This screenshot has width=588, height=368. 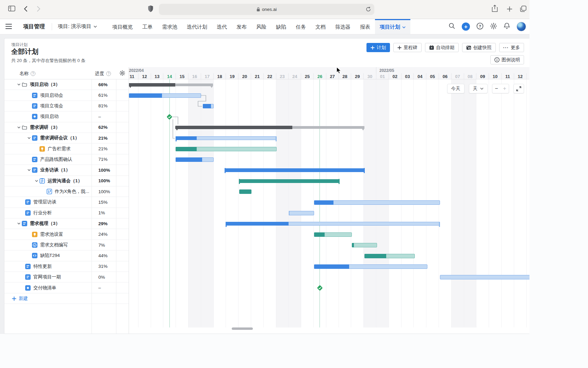 What do you see at coordinates (169, 27) in the screenshot?
I see `nav-tab-3: 需求池` at bounding box center [169, 27].